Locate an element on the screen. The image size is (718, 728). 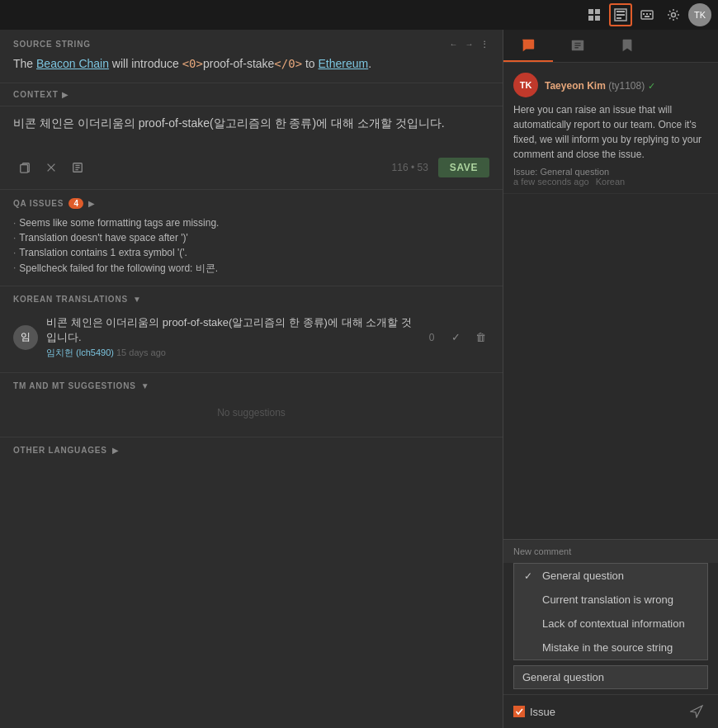
editor-icon-btn is located at coordinates (621, 15).